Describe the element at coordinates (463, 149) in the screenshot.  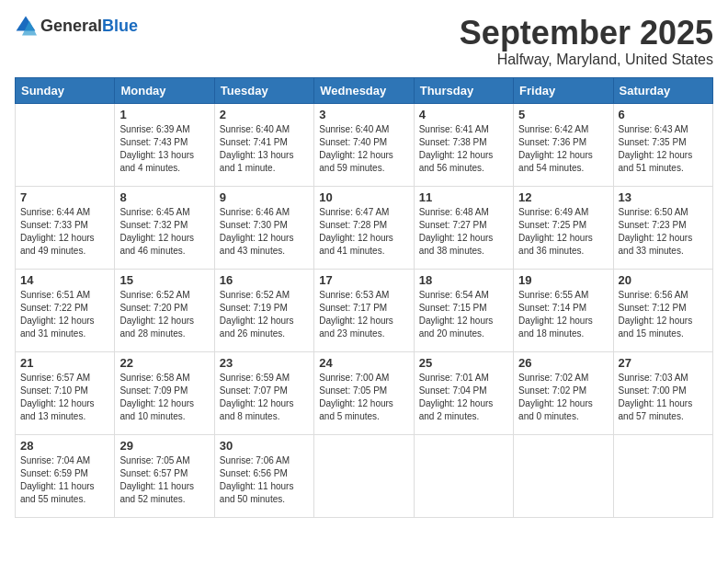
I see `day-info: Sunrise: 6:41 AM Sunset: 7:38 PM Dayligh…` at that location.